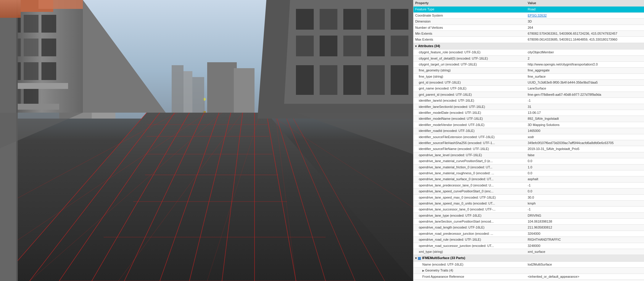  I want to click on table-row: identifier_modelDate (encoded: UTF-16LE)…, so click(529, 113).